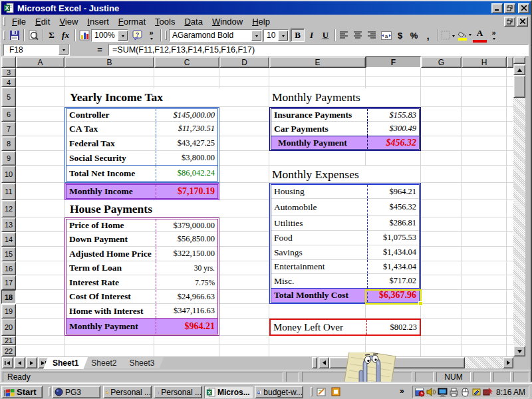 The image size is (532, 399). I want to click on cell-label: Misc., so click(319, 281).